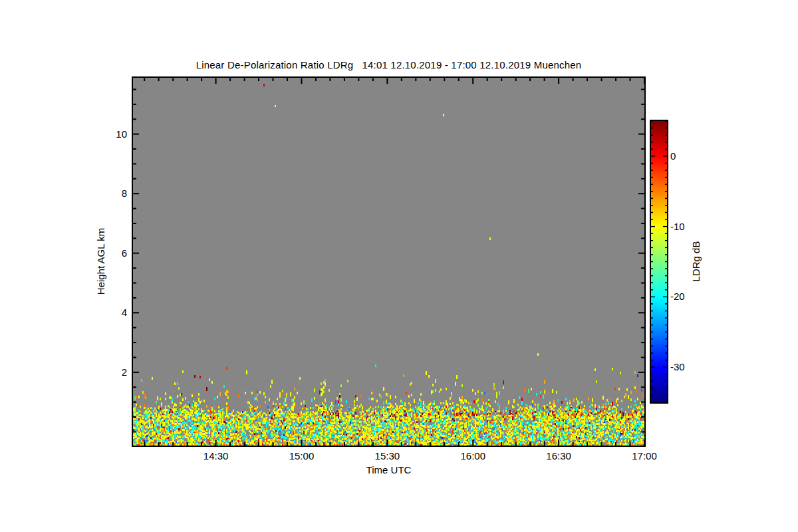  What do you see at coordinates (110, 313) in the screenshot?
I see `y-tick-label: 4` at bounding box center [110, 313].